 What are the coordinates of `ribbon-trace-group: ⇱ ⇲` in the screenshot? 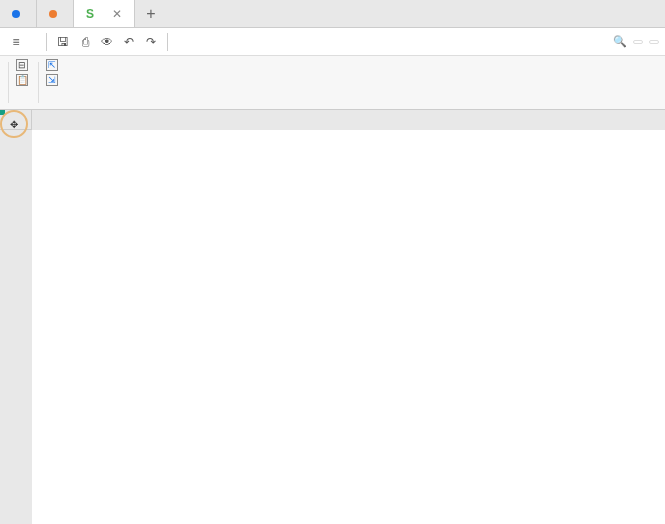 It's located at (54, 82).